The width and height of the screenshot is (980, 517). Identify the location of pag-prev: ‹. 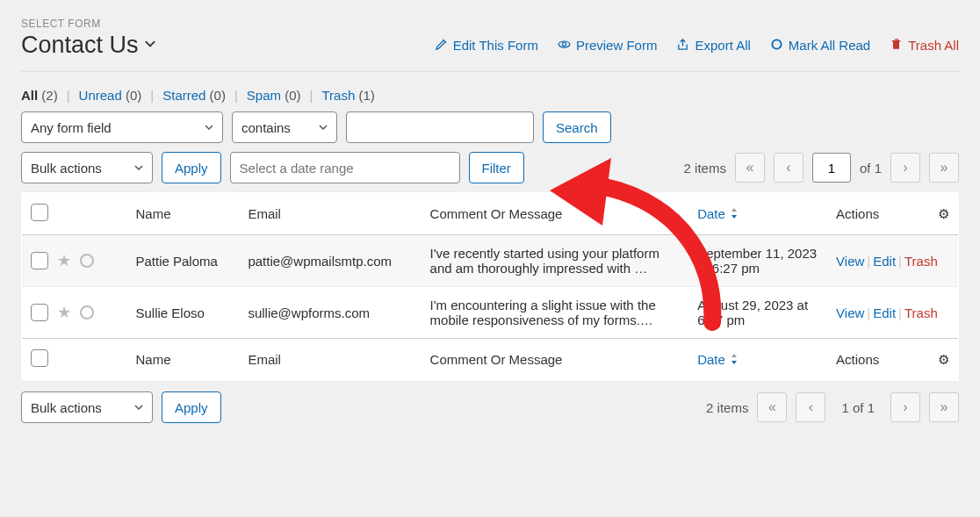
(789, 168).